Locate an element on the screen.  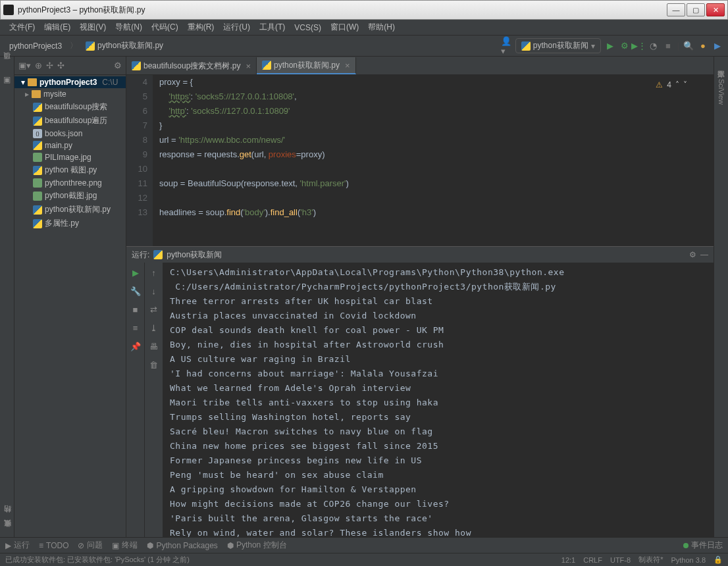
editor-tab: beautifulsoup搜索文档树.py × is located at coordinates (192, 66).